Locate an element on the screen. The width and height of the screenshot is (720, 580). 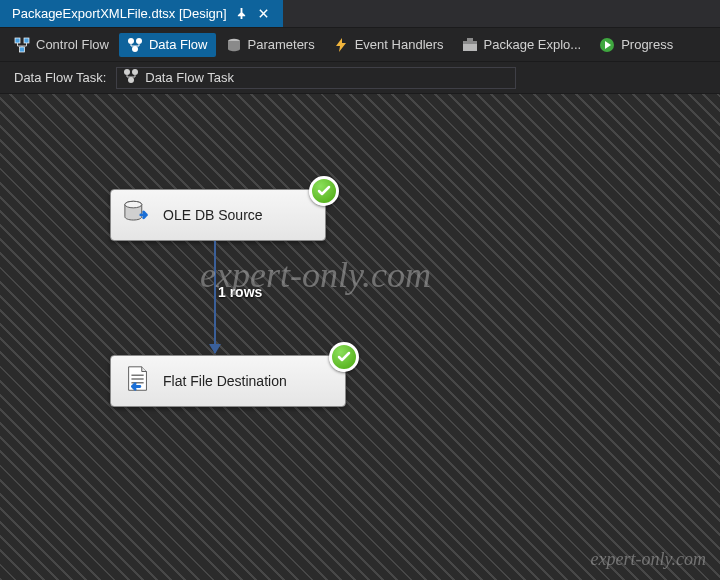
node-ole-db-source: OLE DB Source is located at coordinates (218, 215).